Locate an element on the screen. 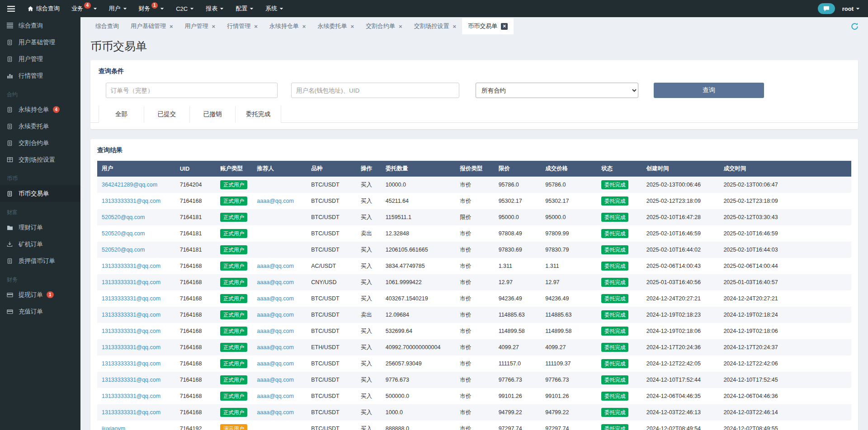  sidebar-item-10: 币币交易单 is located at coordinates (40, 193).